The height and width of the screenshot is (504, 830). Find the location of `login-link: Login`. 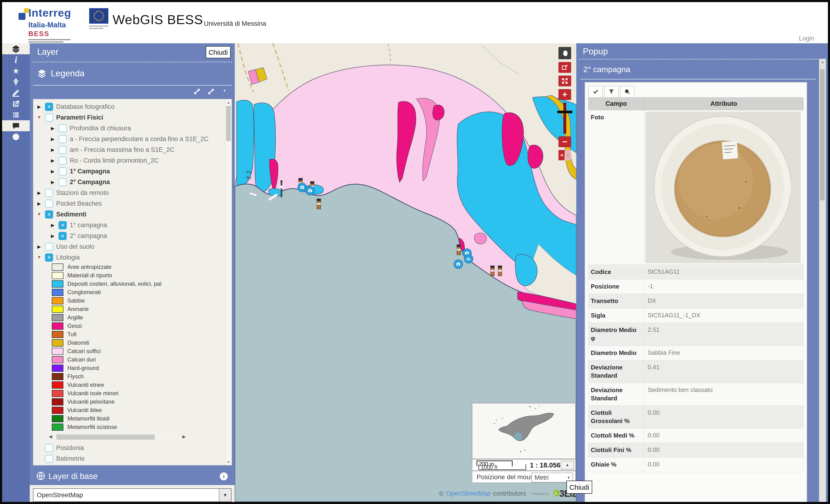

login-link: Login is located at coordinates (806, 38).